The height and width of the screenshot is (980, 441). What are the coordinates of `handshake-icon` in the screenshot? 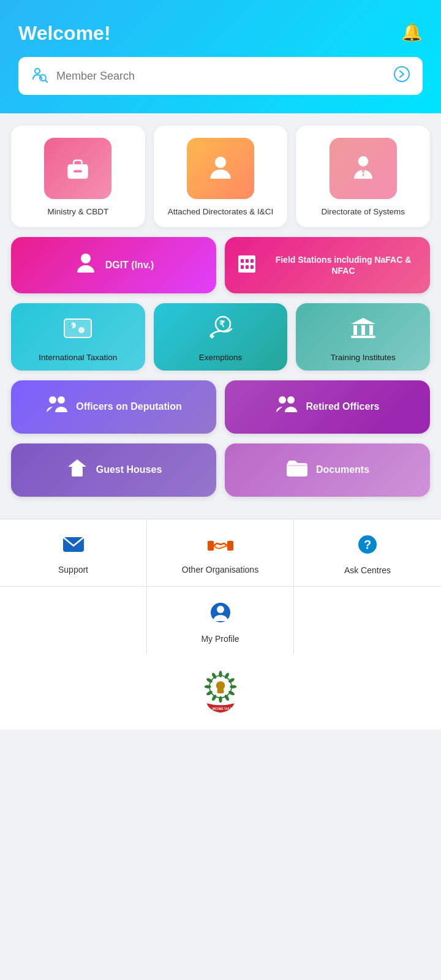 It's located at (221, 546).